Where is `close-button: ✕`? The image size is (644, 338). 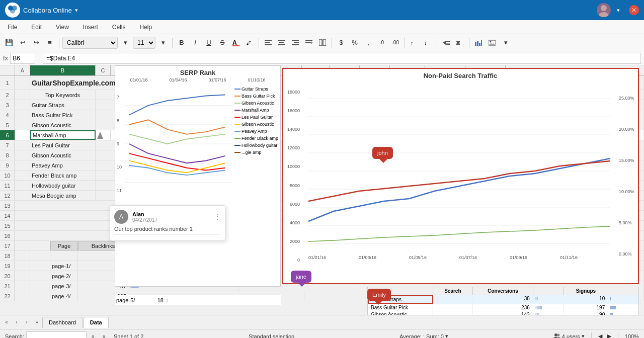
close-button: ✕ is located at coordinates (634, 10).